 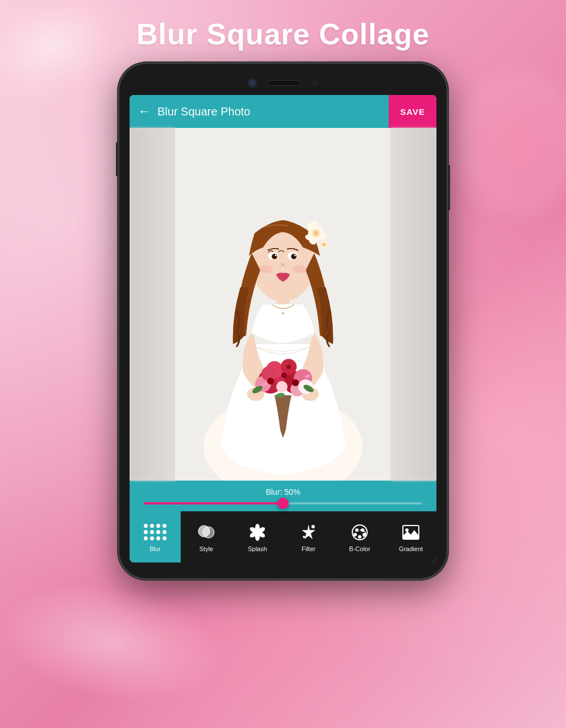 I want to click on power-button, so click(x=449, y=188).